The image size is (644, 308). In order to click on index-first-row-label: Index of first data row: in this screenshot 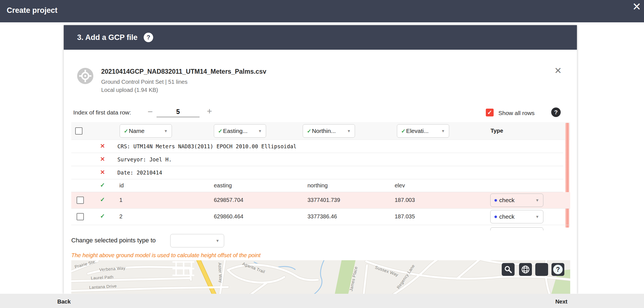, I will do `click(102, 113)`.